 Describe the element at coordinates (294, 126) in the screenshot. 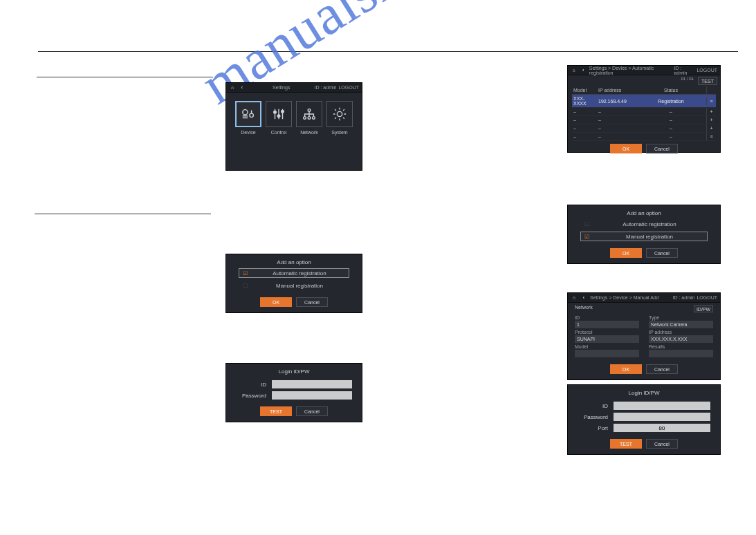

I see `settings-menu-panel: Settings ID : admin LOGOUT Device Contro…` at that location.